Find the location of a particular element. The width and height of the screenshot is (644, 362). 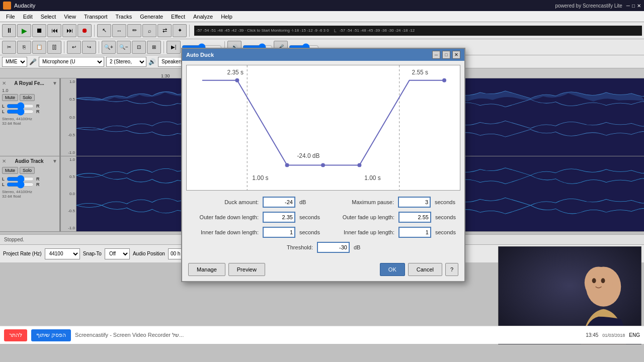

status-text: Stopped. is located at coordinates (14, 239).